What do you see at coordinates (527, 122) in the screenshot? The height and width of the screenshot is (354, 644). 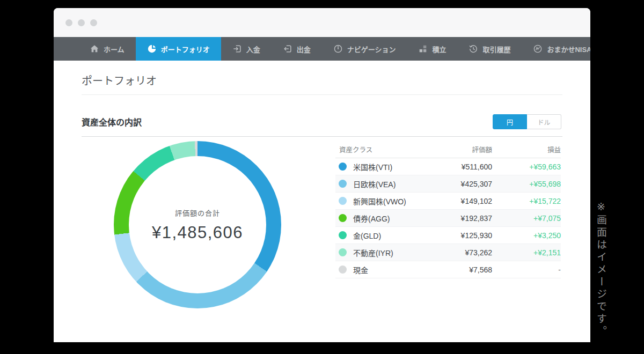 I see `currency-toggle: 円 ドル` at bounding box center [527, 122].